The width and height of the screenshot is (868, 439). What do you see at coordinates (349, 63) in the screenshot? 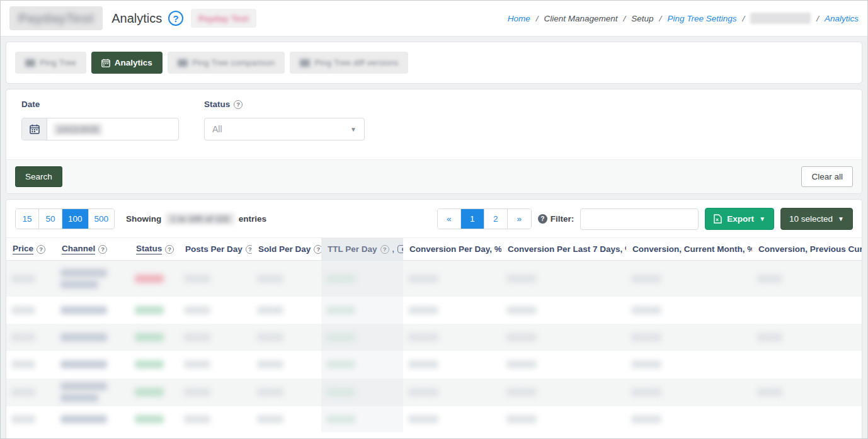
I see `tab-ping-tree-diff-versions: Ping Tree diff versions` at bounding box center [349, 63].